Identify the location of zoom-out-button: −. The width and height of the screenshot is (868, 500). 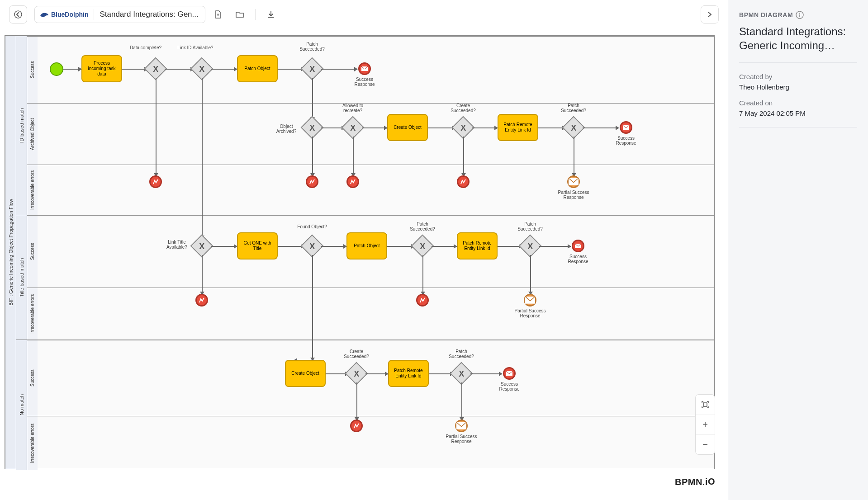
(705, 444).